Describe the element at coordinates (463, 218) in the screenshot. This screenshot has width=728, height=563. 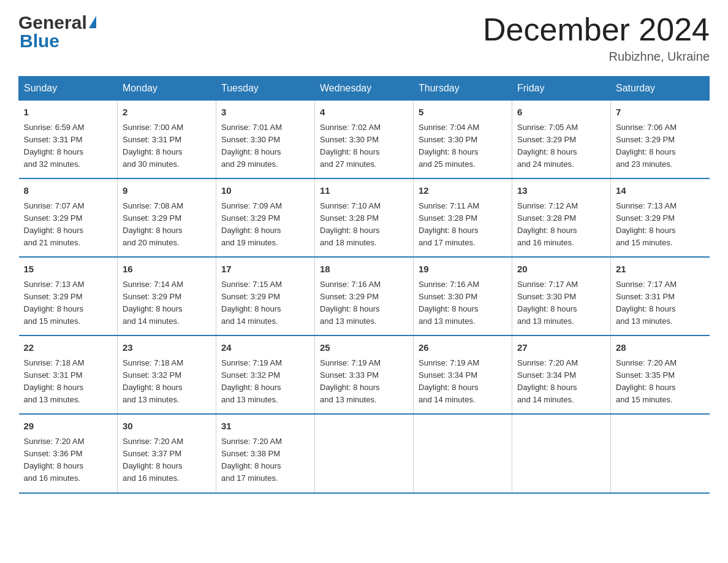
I see `calendar-cell: 12Sunrise: 7:11 AMSunset: 3:28 PMDayligh…` at that location.